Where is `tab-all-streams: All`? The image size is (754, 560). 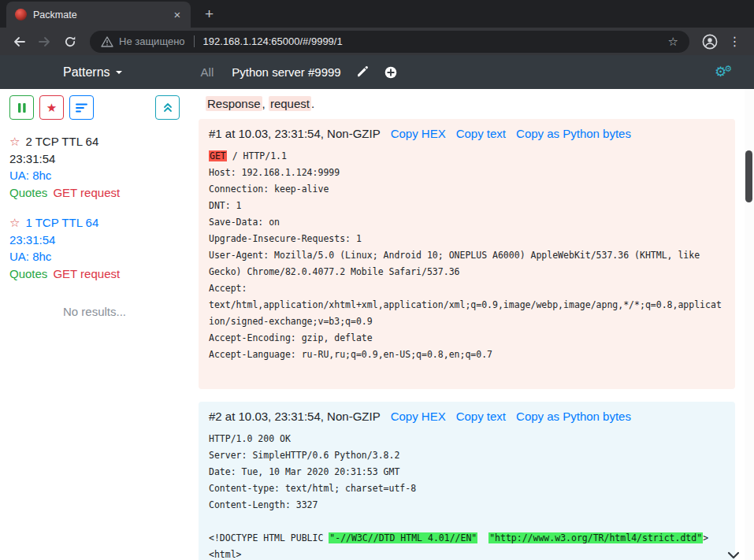
tab-all-streams: All is located at coordinates (208, 72).